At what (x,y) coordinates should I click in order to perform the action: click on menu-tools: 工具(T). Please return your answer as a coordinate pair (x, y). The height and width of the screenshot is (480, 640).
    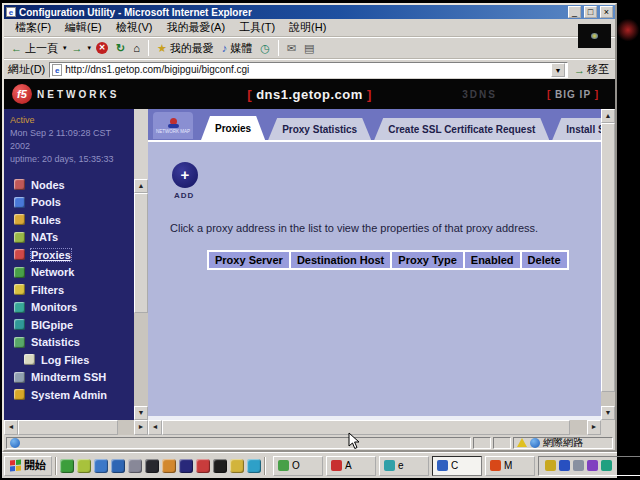
    Looking at the image, I should click on (257, 28).